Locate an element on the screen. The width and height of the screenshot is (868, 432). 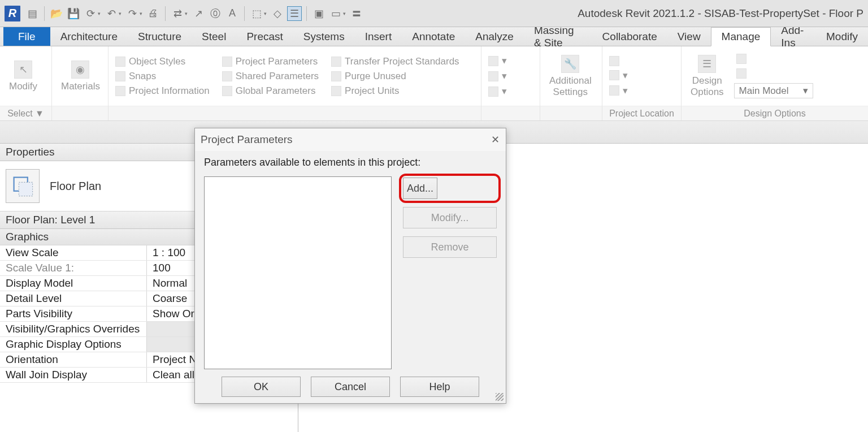
materials-button: ◉ Materials is located at coordinates (80, 76).